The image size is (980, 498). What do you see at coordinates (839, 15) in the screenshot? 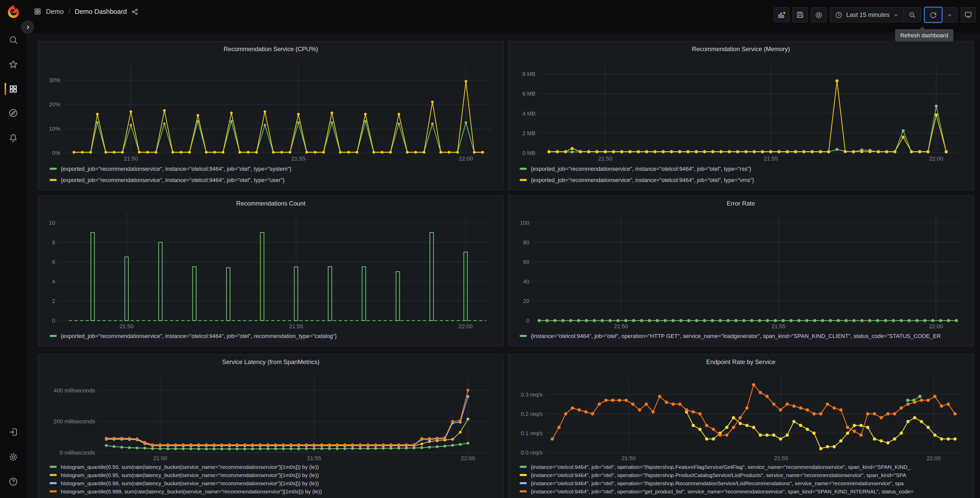
I see `clock-icon` at bounding box center [839, 15].